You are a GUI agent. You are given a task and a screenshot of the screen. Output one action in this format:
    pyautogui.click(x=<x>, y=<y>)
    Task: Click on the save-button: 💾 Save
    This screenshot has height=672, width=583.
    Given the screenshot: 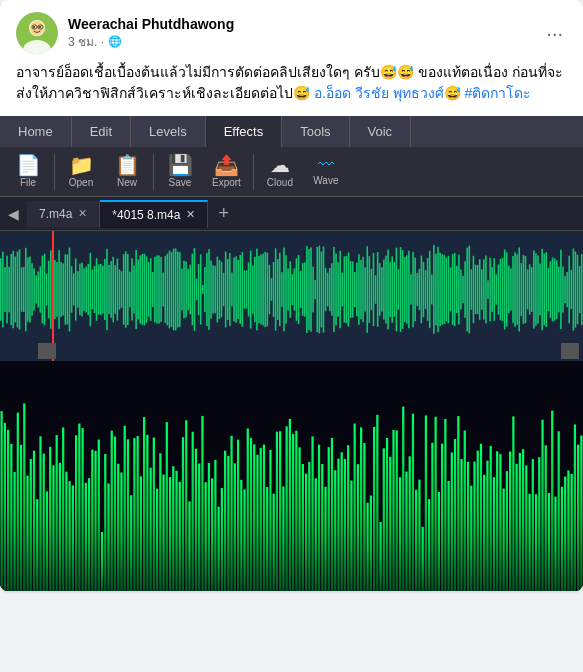 What is the action you would take?
    pyautogui.click(x=180, y=172)
    